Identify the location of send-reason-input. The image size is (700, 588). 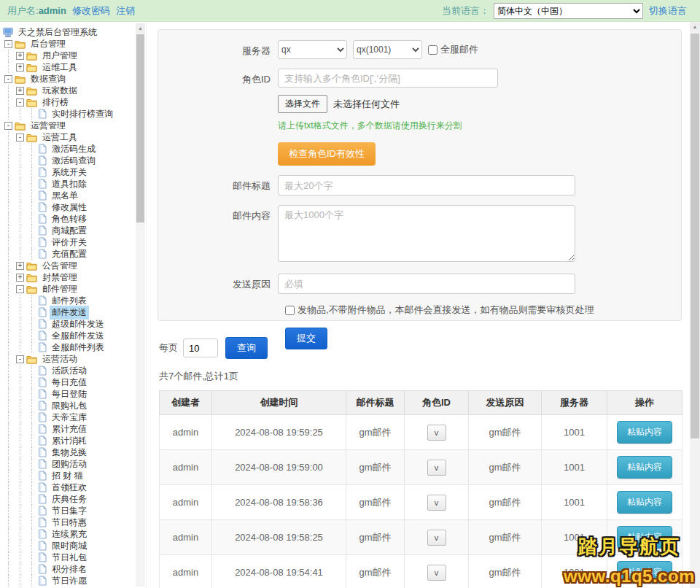
(427, 284).